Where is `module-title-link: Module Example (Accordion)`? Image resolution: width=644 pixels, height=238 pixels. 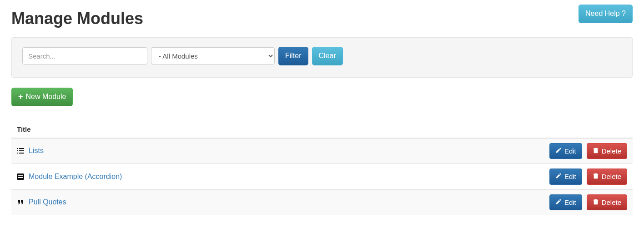
module-title-link: Module Example (Accordion) is located at coordinates (75, 177).